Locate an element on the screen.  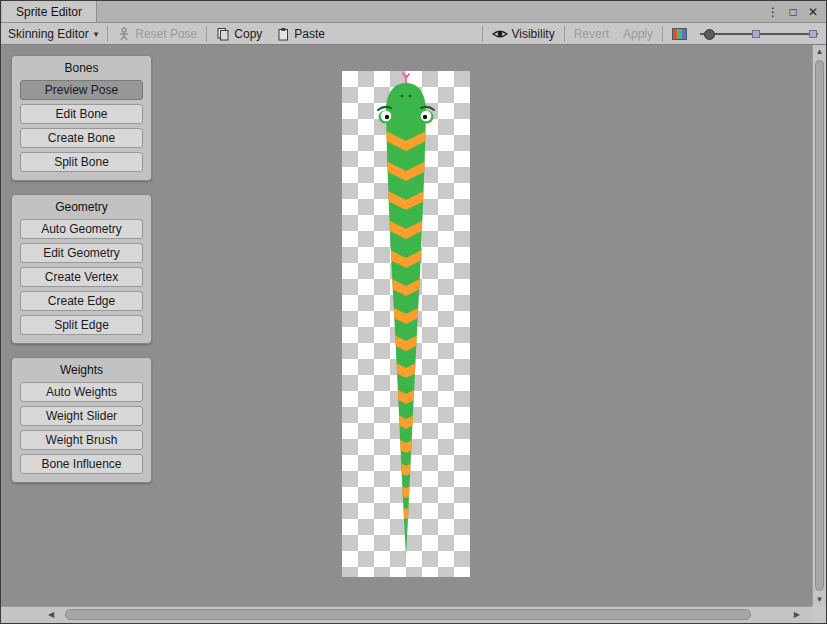
snake-pupil-right is located at coordinates (425, 117).